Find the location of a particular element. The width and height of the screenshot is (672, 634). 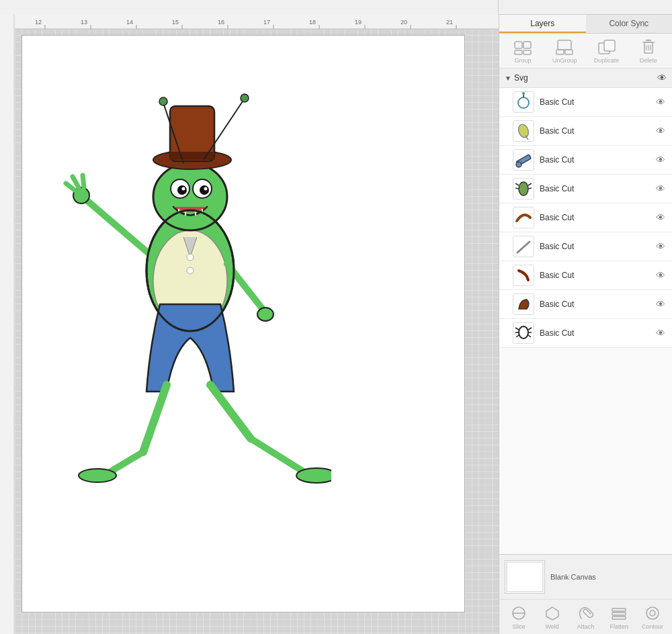

contour-label: Contour is located at coordinates (653, 627).